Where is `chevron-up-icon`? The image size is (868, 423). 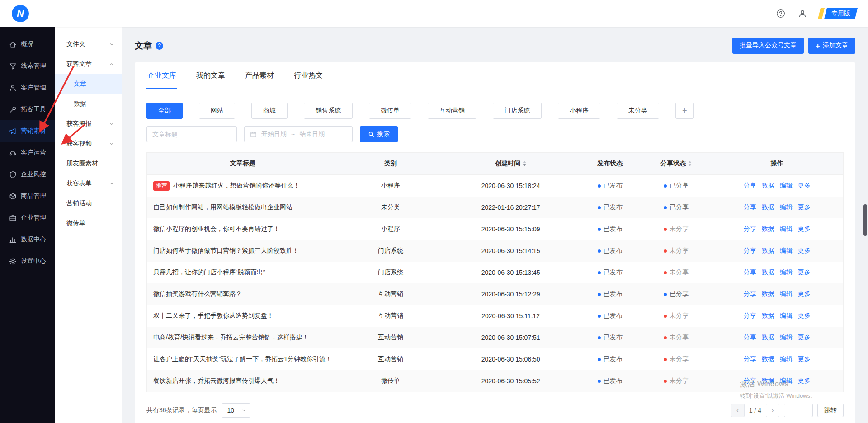 chevron-up-icon is located at coordinates (112, 64).